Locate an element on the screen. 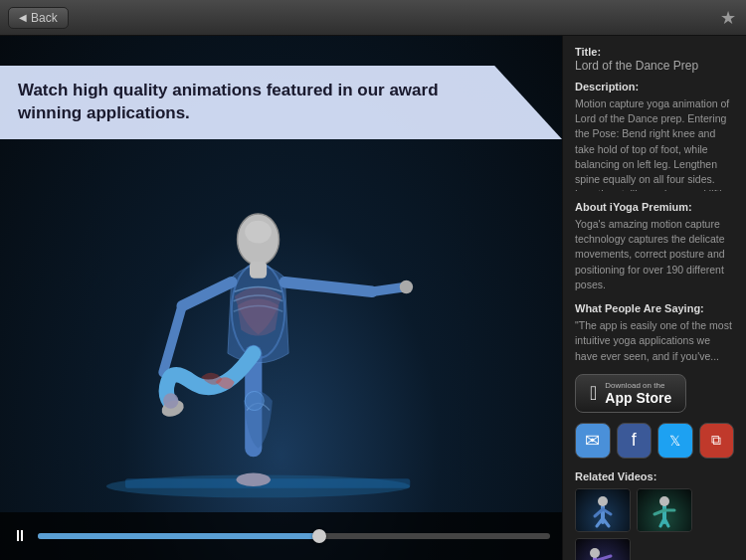 Image resolution: width=746 pixels, height=560 pixels. facebook-button: f is located at coordinates (635, 441).